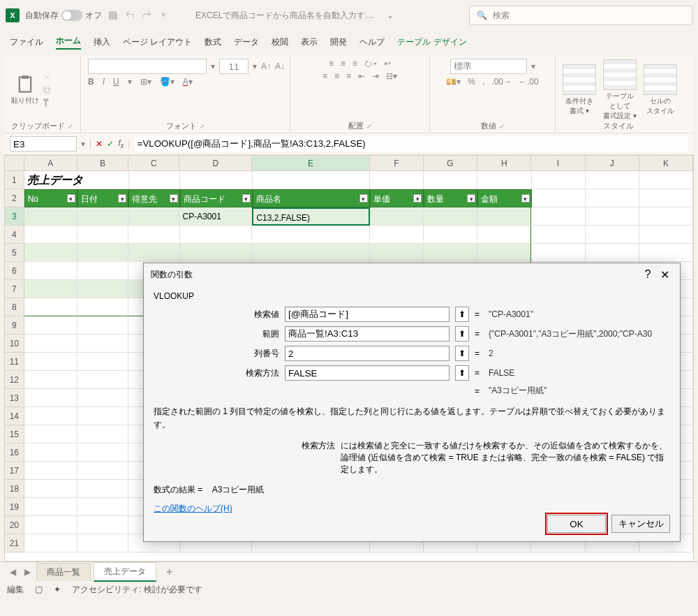 The width and height of the screenshot is (698, 616). Describe the element at coordinates (15, 217) in the screenshot. I see `row-header: 3` at that location.